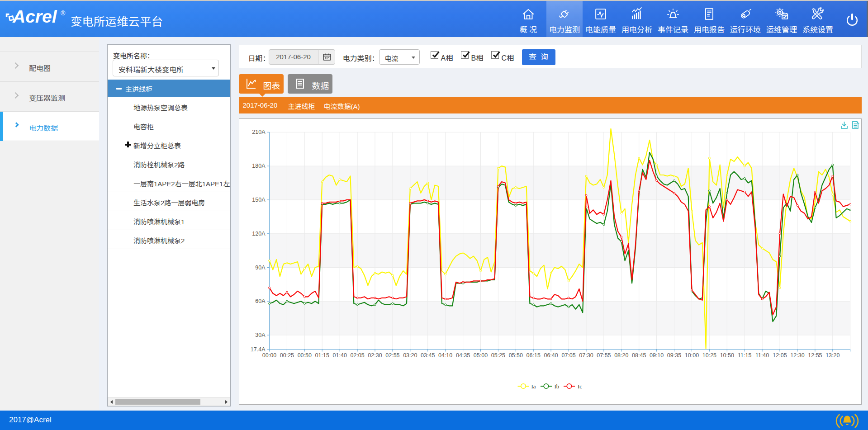  I want to click on svg-text: 04:35, so click(462, 355).